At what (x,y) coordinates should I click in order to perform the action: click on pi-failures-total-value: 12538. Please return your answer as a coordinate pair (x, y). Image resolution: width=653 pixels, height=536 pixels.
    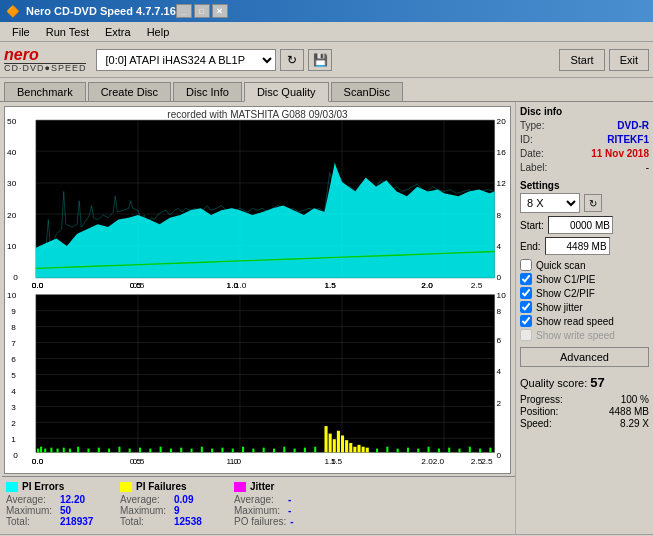
    Looking at the image, I should click on (194, 522).